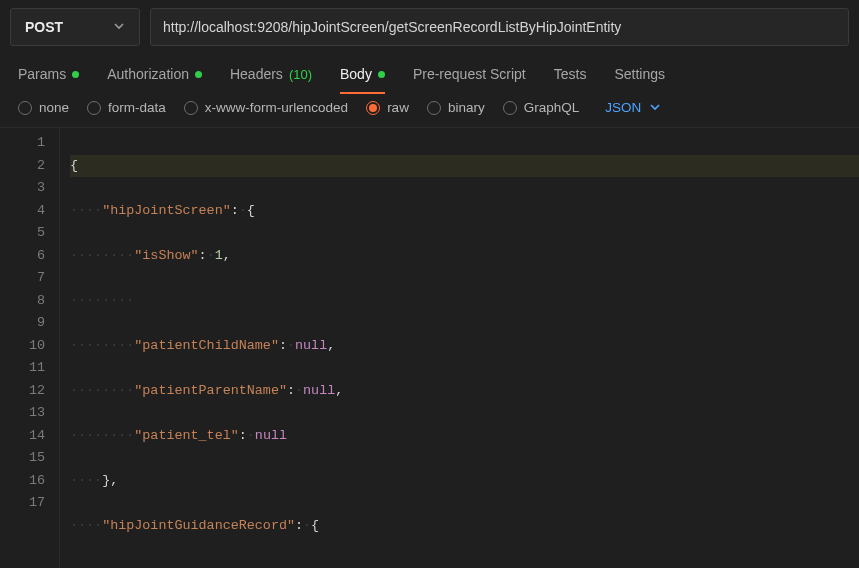 The width and height of the screenshot is (859, 568). Describe the element at coordinates (54, 108) in the screenshot. I see `body-type-none-label: none` at that location.